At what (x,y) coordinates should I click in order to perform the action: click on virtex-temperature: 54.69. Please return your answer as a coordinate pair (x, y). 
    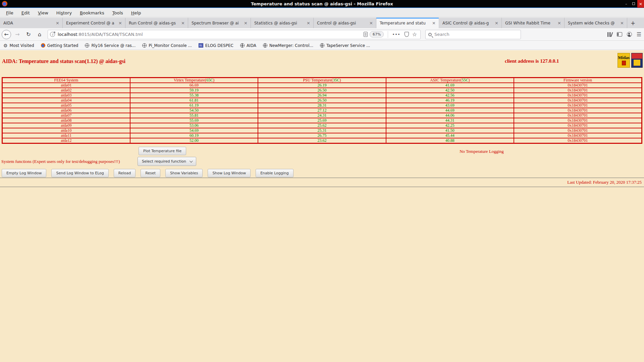
    Looking at the image, I should click on (194, 131).